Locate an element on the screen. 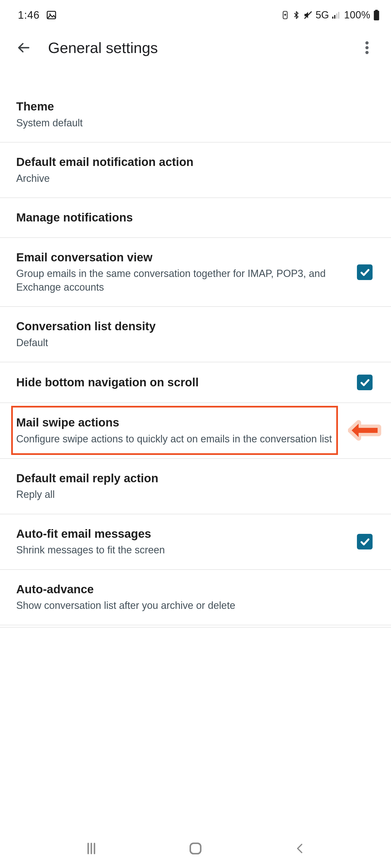 The width and height of the screenshot is (391, 868). setting-conversation-list-density: Conversation list density Default is located at coordinates (196, 335).